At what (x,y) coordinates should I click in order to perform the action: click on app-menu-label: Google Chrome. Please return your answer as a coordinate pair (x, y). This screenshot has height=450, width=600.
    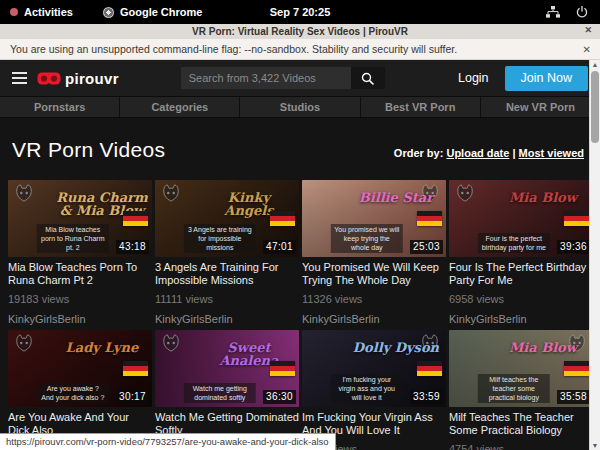
    Looking at the image, I should click on (162, 12).